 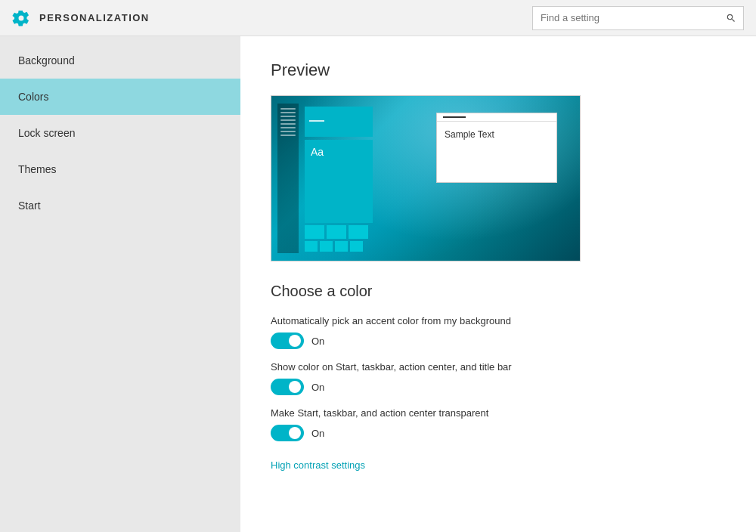 What do you see at coordinates (498, 341) in the screenshot?
I see `toggle-auto-accent-control: On` at bounding box center [498, 341].